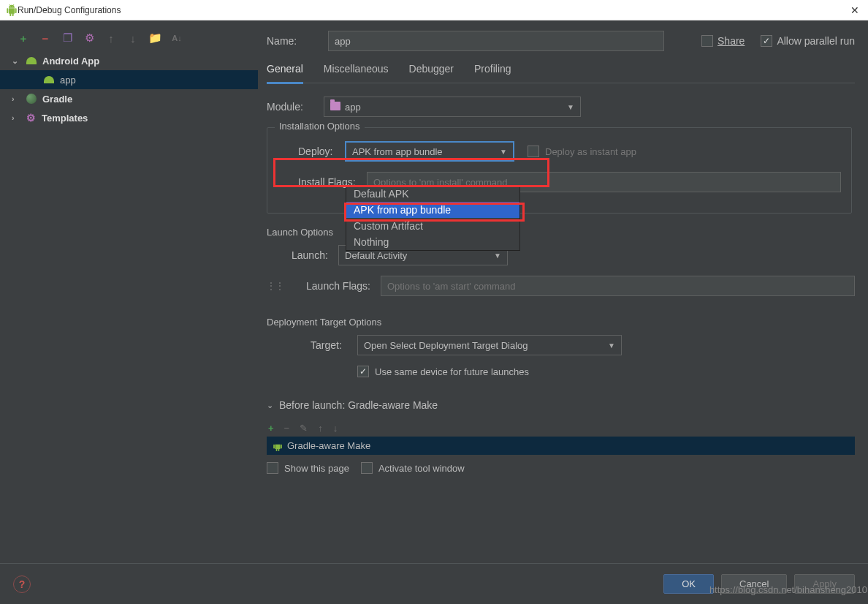 The image size is (868, 604). What do you see at coordinates (376, 256) in the screenshot?
I see `launch-value: Default Activity` at bounding box center [376, 256].